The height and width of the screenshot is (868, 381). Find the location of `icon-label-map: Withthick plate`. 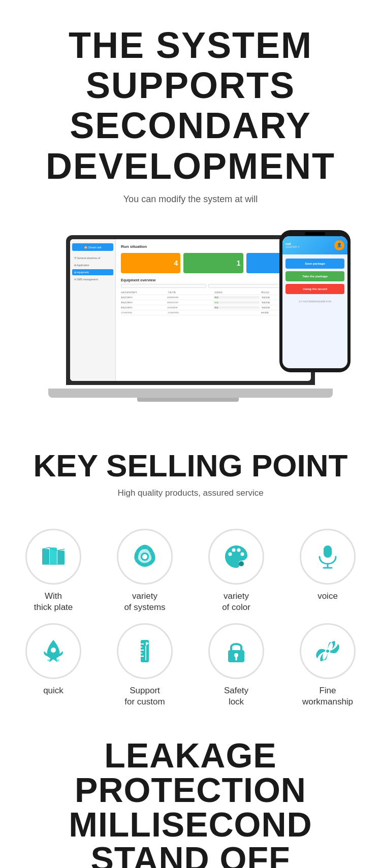

icon-label-map: Withthick plate is located at coordinates (54, 602).